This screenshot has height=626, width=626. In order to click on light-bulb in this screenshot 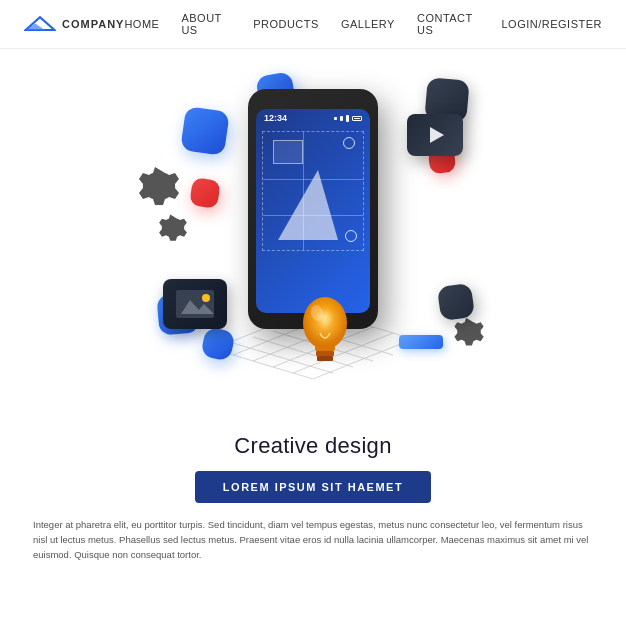, I will do `click(325, 331)`.